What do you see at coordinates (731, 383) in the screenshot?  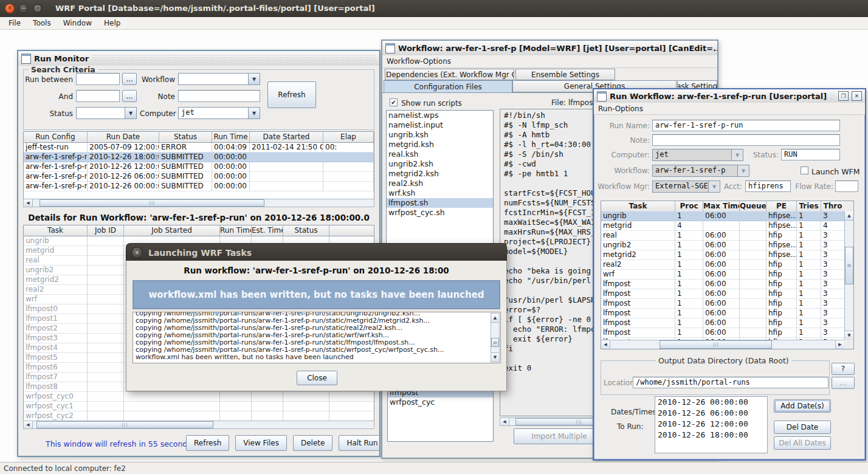 I see `location-input: /whome/jssmith/portal-runs` at bounding box center [731, 383].